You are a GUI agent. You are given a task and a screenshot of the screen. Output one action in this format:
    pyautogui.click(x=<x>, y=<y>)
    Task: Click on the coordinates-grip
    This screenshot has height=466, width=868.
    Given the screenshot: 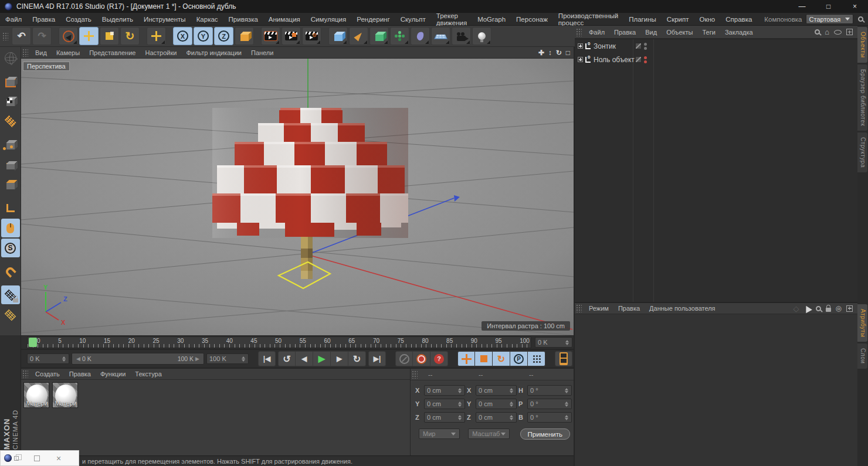 What is the action you would take?
    pyautogui.click(x=415, y=375)
    